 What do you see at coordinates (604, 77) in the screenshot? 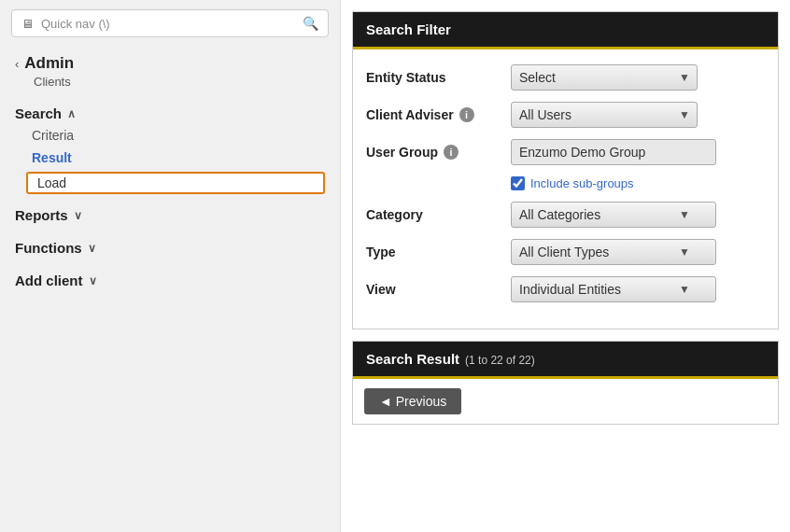
I see `entity-status-wrapper: Select Active Inactive ▼` at bounding box center [604, 77].